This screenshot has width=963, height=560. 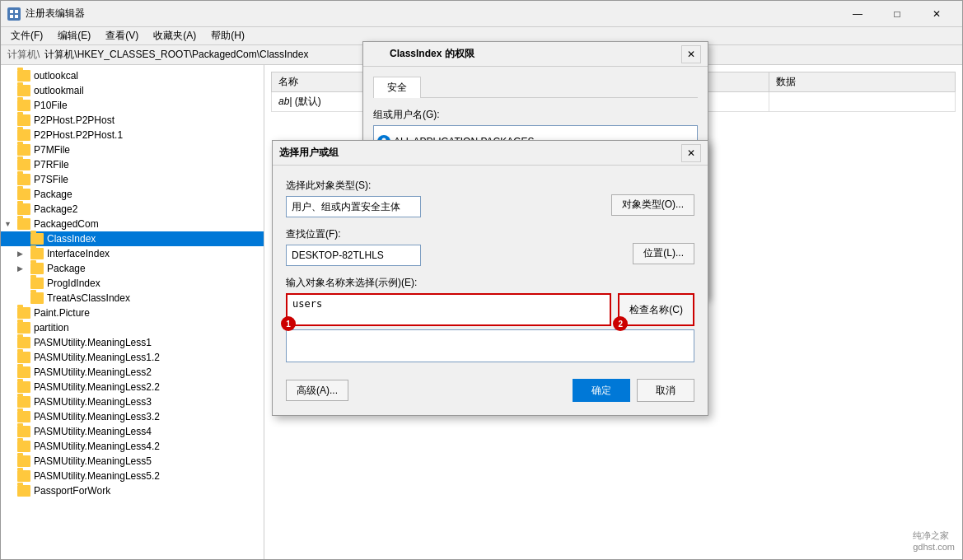 What do you see at coordinates (664, 254) in the screenshot?
I see `location-button: 位置(L)...` at bounding box center [664, 254].